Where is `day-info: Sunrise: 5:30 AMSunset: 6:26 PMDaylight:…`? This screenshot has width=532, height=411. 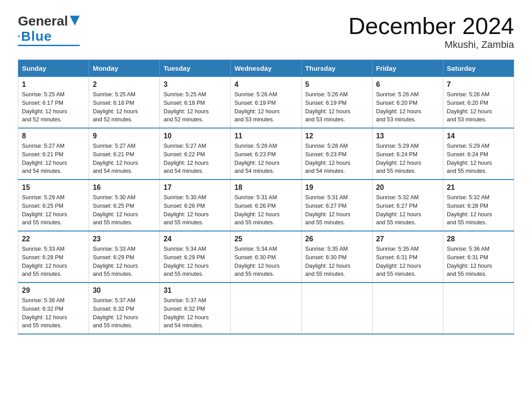 day-info: Sunrise: 5:30 AMSunset: 6:26 PMDaylight:… is located at coordinates (186, 210).